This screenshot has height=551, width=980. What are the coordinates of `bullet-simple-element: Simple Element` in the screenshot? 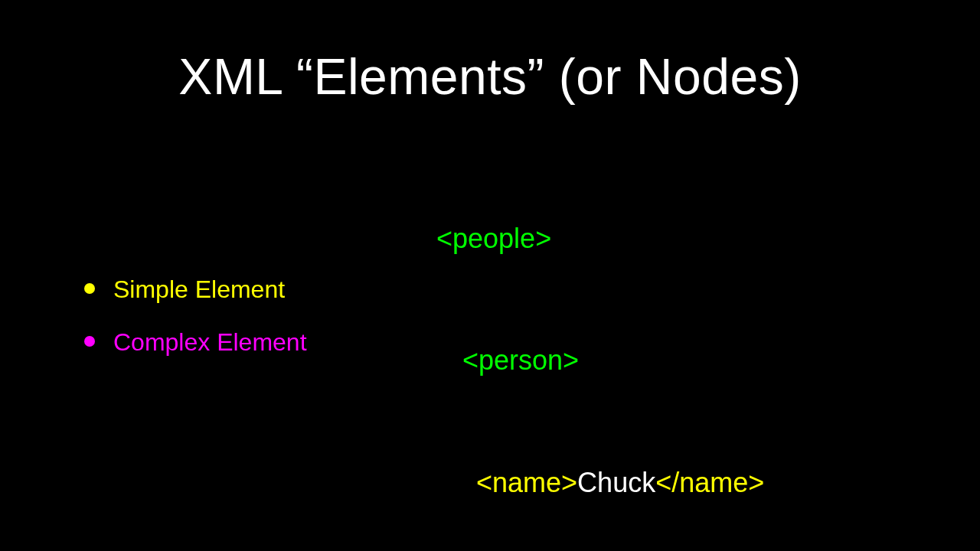 It's located at (196, 289).